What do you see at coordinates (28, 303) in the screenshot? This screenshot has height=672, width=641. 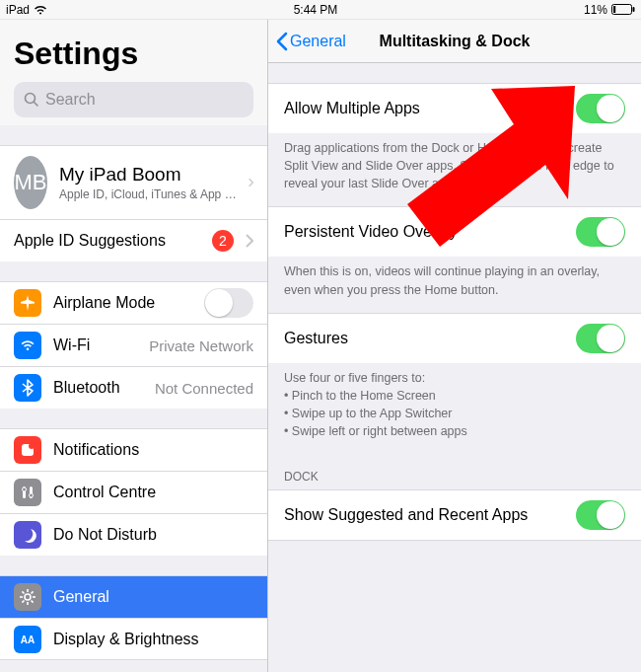 I see `airplane-icon` at bounding box center [28, 303].